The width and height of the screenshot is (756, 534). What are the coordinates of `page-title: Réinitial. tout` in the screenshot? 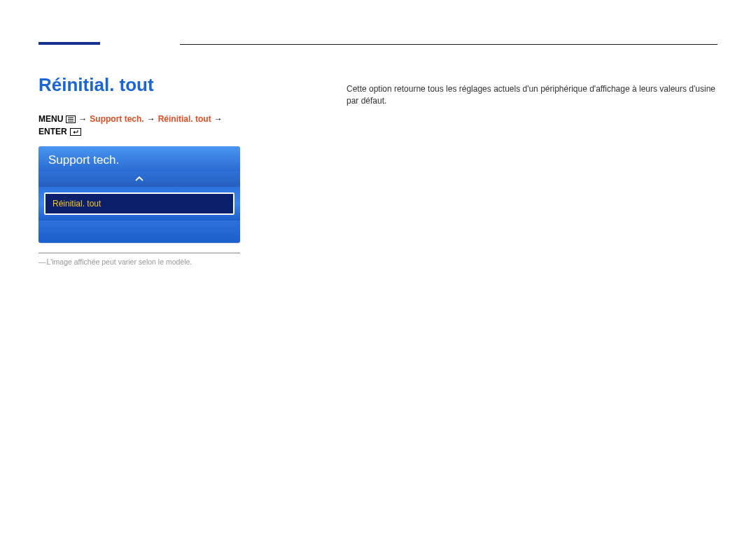 It's located at (140, 85).